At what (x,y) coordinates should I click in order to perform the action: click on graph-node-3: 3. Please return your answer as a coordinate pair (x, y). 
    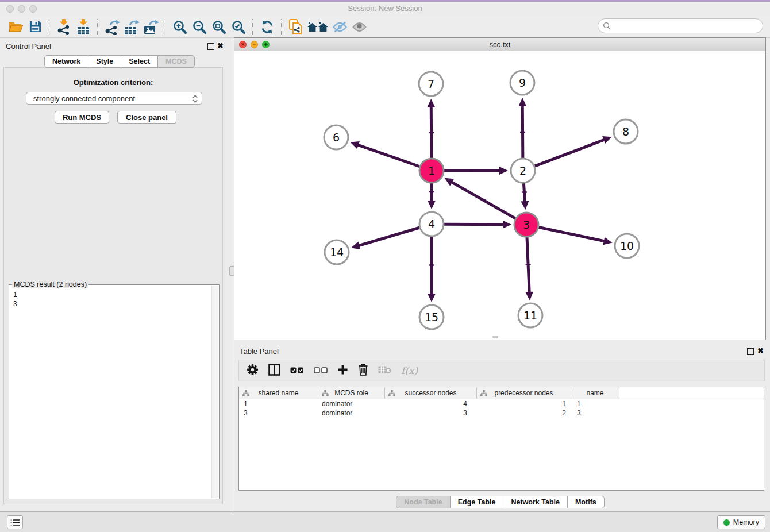
    Looking at the image, I should click on (526, 225).